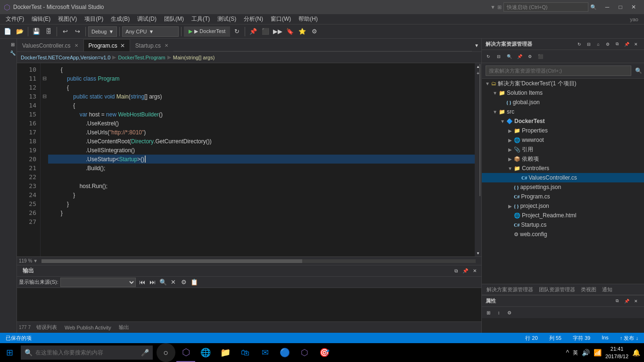 Image resolution: width=644 pixels, height=362 pixels. I want to click on output-source-select, so click(98, 282).